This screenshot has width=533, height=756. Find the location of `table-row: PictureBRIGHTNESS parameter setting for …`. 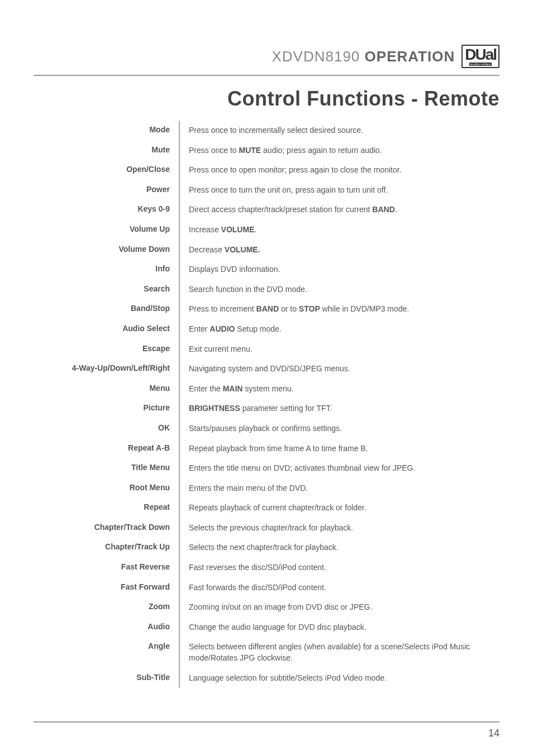

table-row: PictureBRIGHTNESS parameter setting for … is located at coordinates (266, 409).